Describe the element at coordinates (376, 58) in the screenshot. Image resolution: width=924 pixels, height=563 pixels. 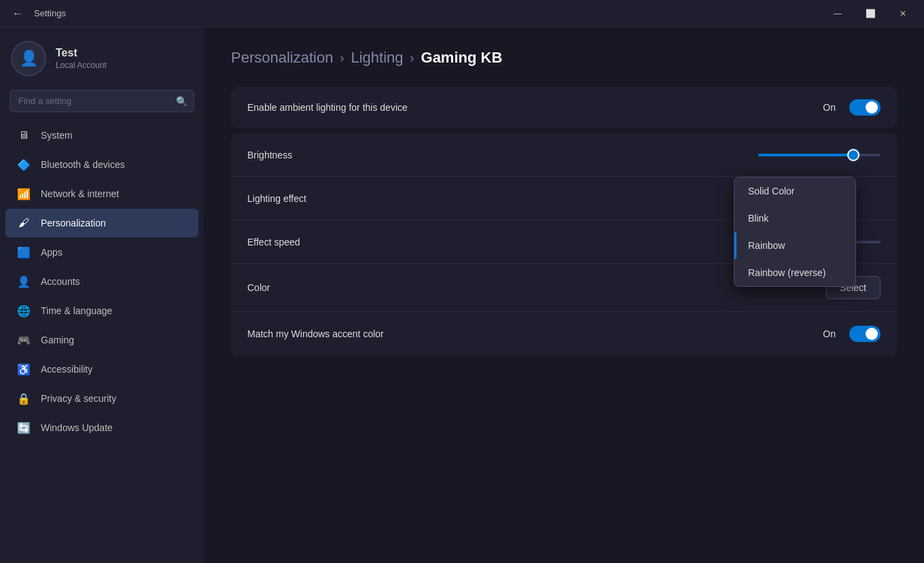
I see `breadcrumb-lighting: Lighting` at that location.